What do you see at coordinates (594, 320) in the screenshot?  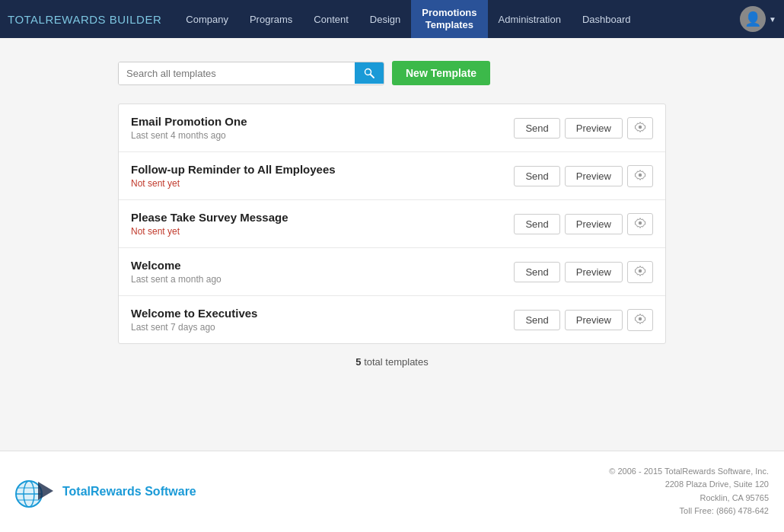 I see `preview-button-4: Preview` at bounding box center [594, 320].